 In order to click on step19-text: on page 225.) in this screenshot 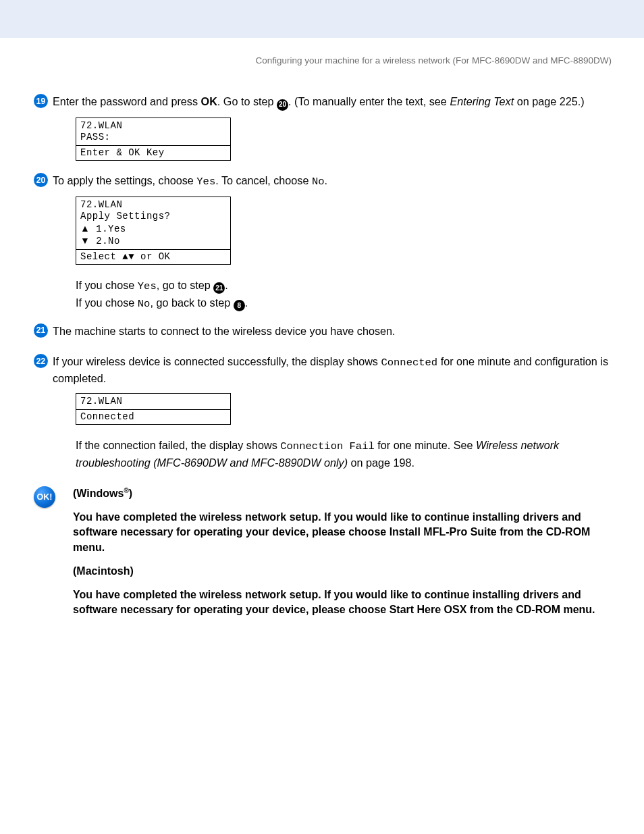, I will do `click(549, 101)`.